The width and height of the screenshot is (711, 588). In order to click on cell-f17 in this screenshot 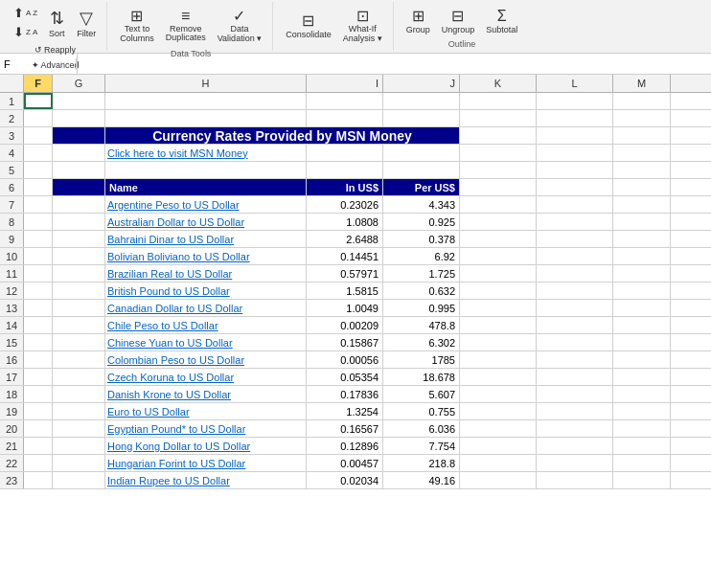, I will do `click(38, 377)`.